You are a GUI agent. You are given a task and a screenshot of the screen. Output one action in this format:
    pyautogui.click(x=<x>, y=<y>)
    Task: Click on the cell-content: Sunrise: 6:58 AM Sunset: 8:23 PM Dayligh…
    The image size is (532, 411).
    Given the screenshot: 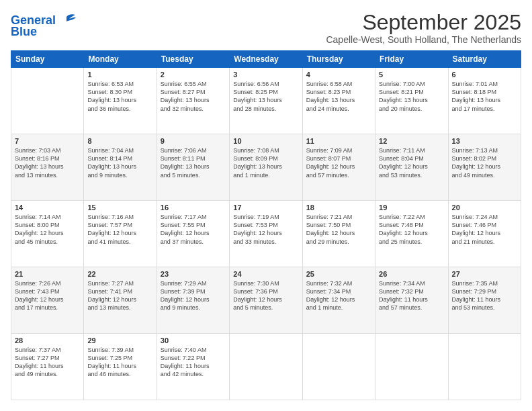 What is the action you would take?
    pyautogui.click(x=339, y=97)
    